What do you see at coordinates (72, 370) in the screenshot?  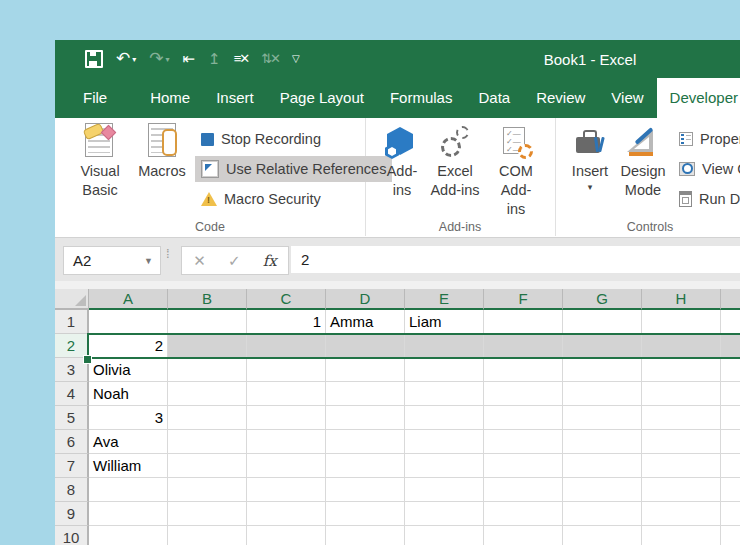 I see `row-header-3: 3` at bounding box center [72, 370].